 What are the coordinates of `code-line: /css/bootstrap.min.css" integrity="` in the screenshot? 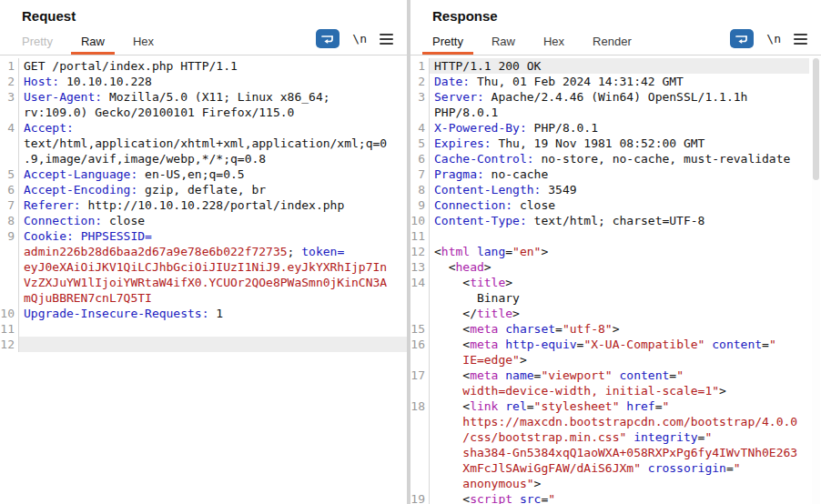 It's located at (615, 437).